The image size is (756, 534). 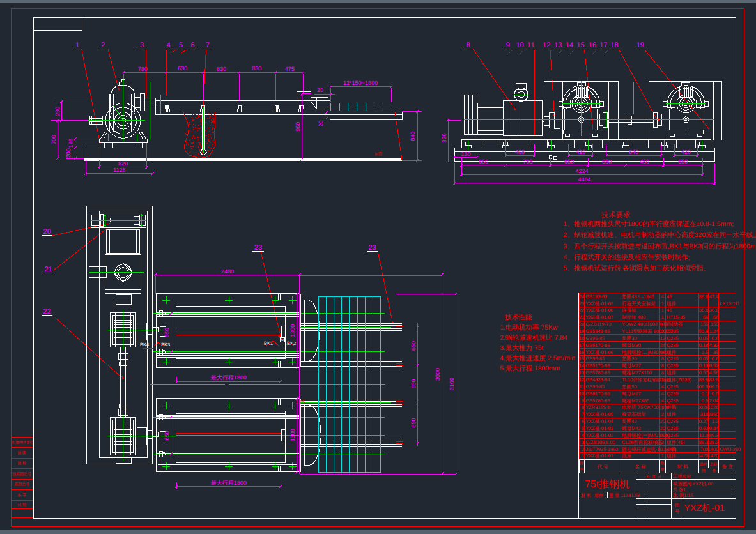 What do you see at coordinates (712, 442) in the screenshot?
I see `svg-text: 138.2` at bounding box center [712, 442].